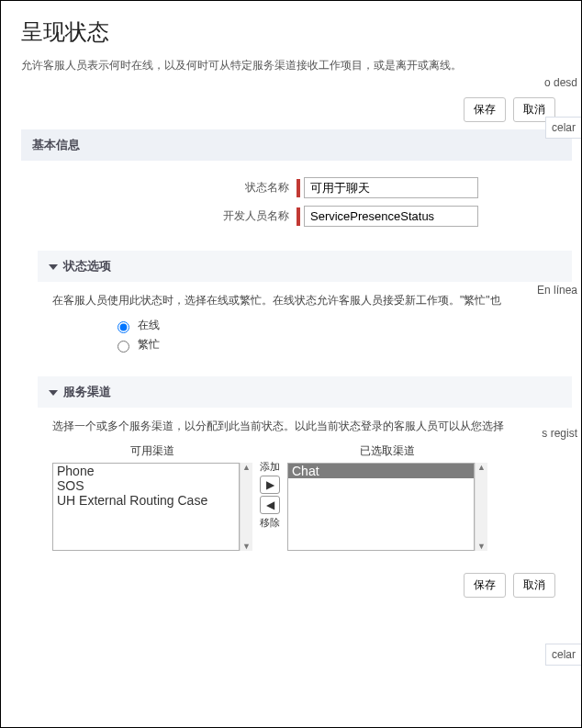 This screenshot has height=728, width=582. I want to click on available-channels-listbox: PhoneSOSUH External Routing Case, so click(146, 507).